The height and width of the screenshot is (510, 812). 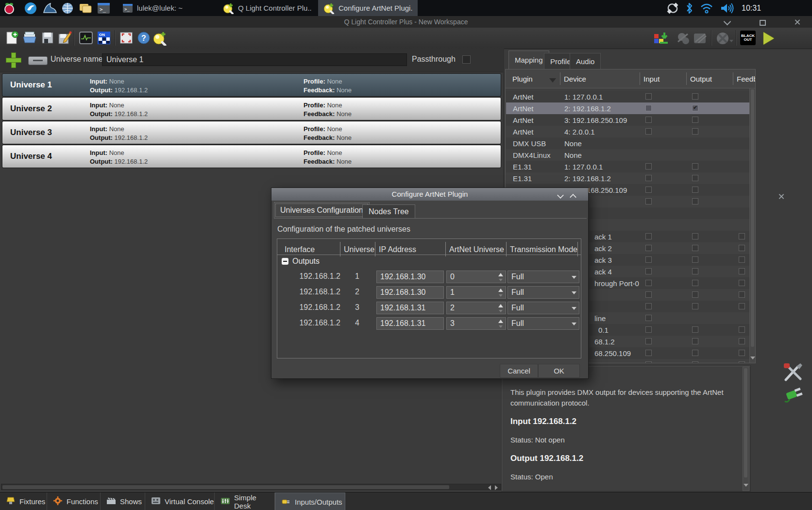 I want to click on tab-audio: Audio, so click(x=585, y=61).